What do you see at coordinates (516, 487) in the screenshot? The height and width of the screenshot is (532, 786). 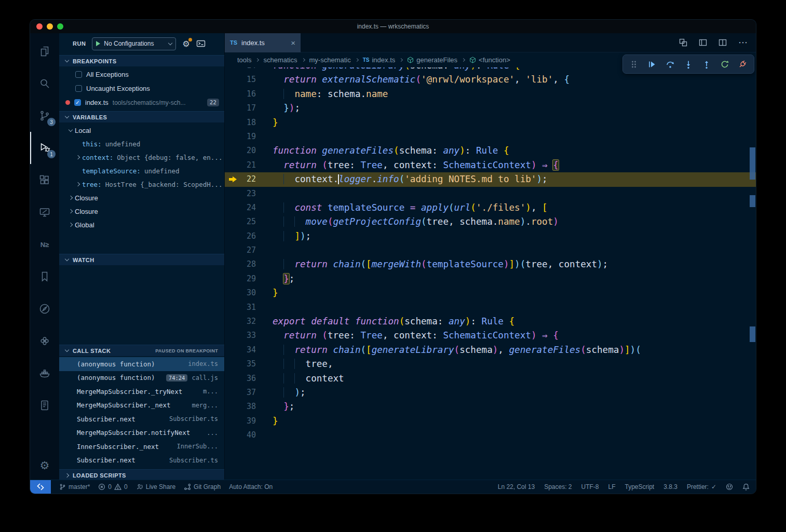 I see `cursor-position: Ln 22, Col 13` at bounding box center [516, 487].